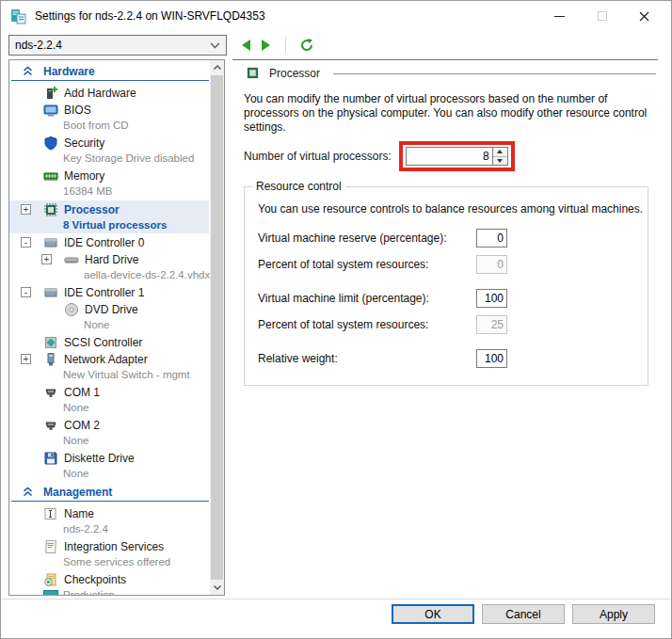  Describe the element at coordinates (216, 327) in the screenshot. I see `sidebar-scrollbar` at that location.